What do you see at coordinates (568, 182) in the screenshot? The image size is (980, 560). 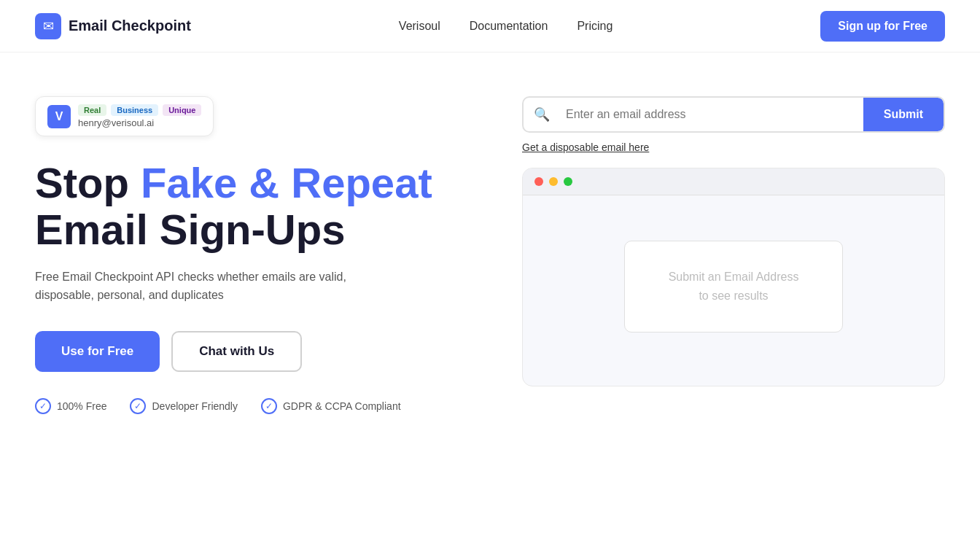 I see `browser-dot-green` at bounding box center [568, 182].